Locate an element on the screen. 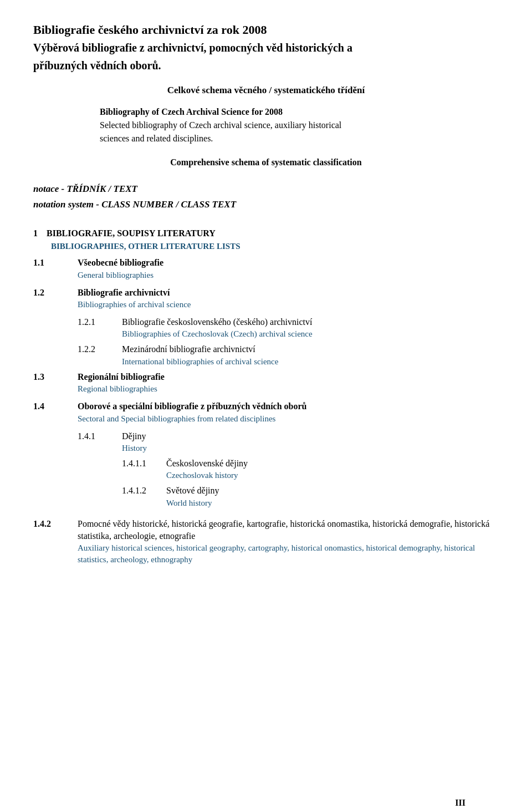 Image resolution: width=532 pixels, height=809 pixels. entry-1-4-1-1-czech: Československé dějiny is located at coordinates (332, 464).